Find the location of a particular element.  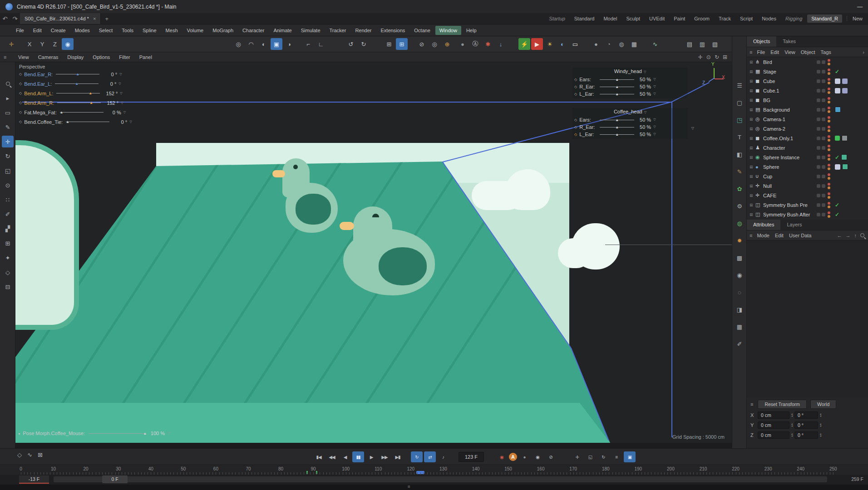

toggle-views-icon: ⊞ is located at coordinates (725, 57).